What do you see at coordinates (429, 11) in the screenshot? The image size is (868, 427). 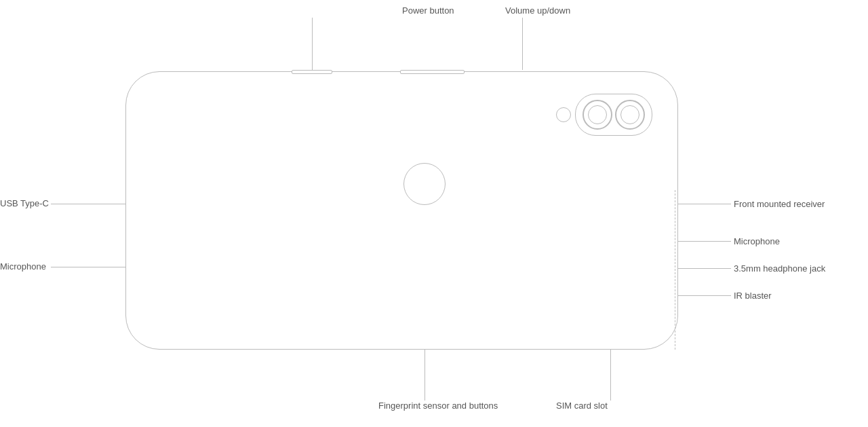 I see `power-button-label: Power button` at bounding box center [429, 11].